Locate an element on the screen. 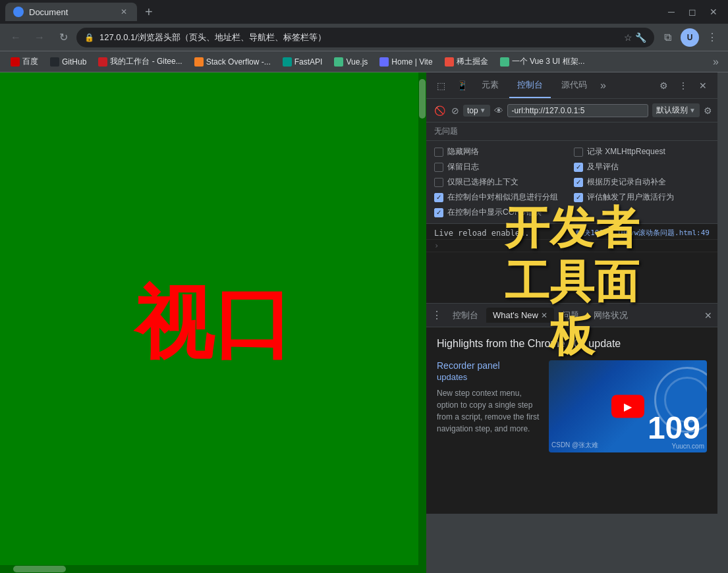 This screenshot has height=573, width=728. browser-actions: ⧉ U ⋮ is located at coordinates (690, 38).